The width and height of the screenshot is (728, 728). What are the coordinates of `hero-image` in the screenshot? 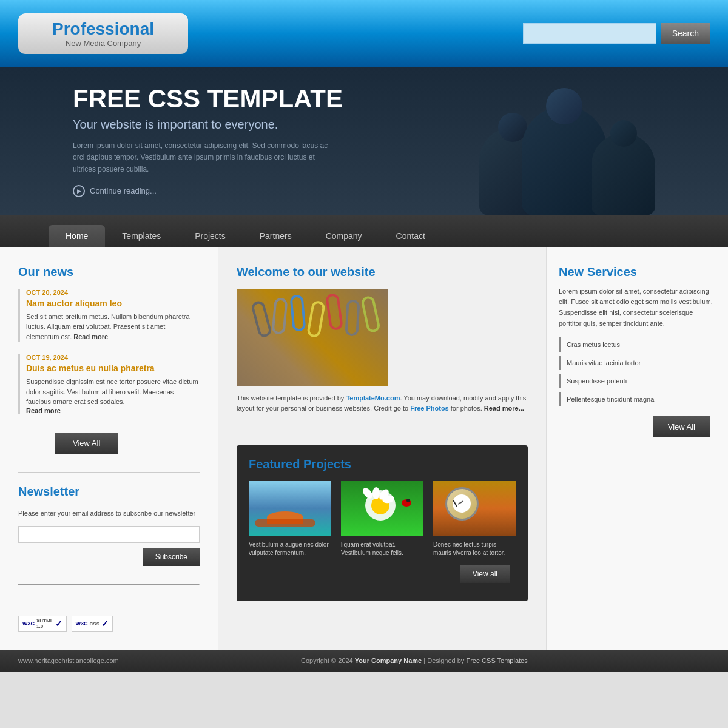 It's located at (564, 141).